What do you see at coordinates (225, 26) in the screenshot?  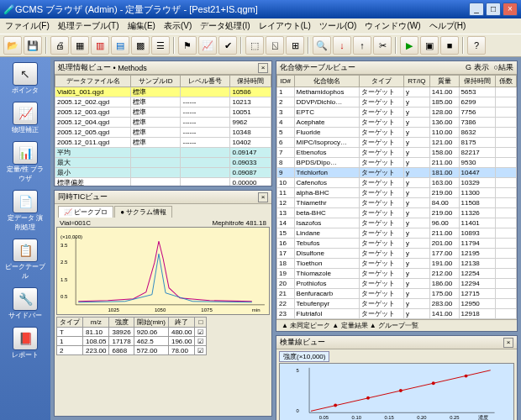 I see `menu-data: データ処理(I)` at bounding box center [225, 26].